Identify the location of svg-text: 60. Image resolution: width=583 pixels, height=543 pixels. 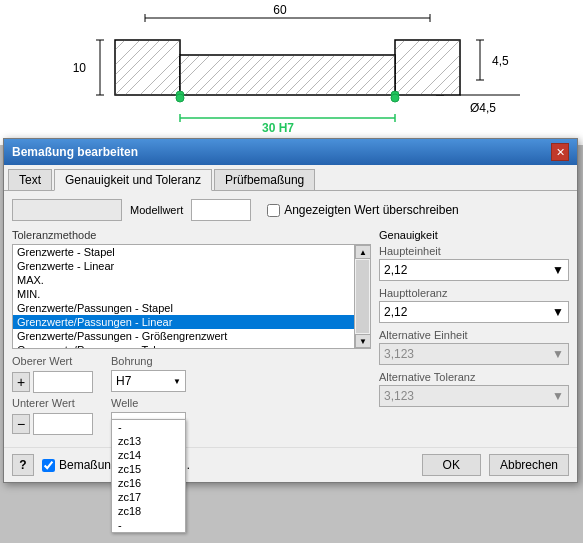
(280, 10).